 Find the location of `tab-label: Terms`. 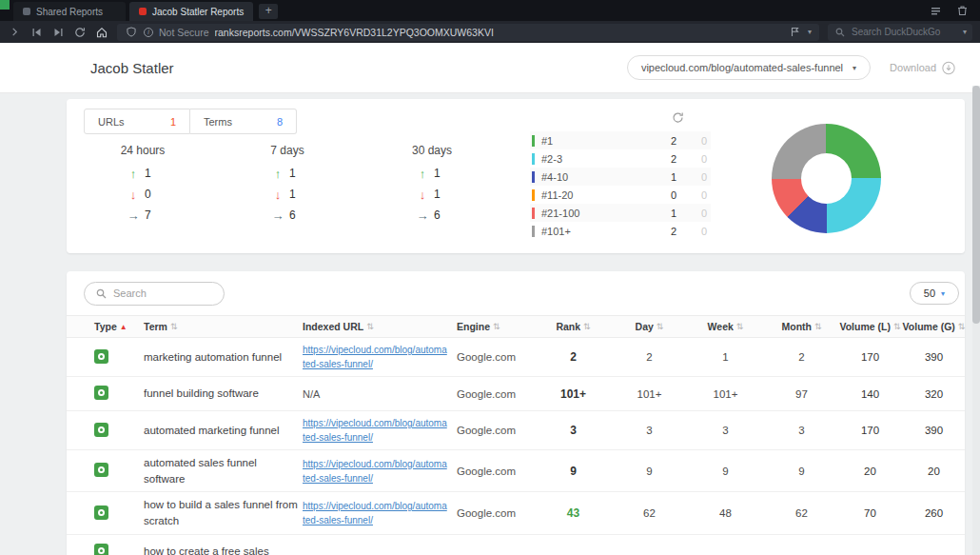

tab-label: Terms is located at coordinates (218, 122).